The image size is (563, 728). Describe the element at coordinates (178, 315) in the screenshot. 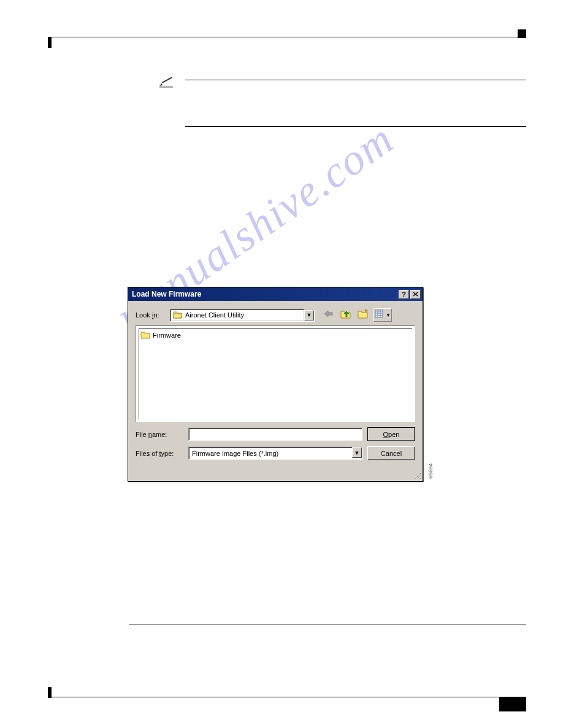

I see `folder-open-icon` at that location.